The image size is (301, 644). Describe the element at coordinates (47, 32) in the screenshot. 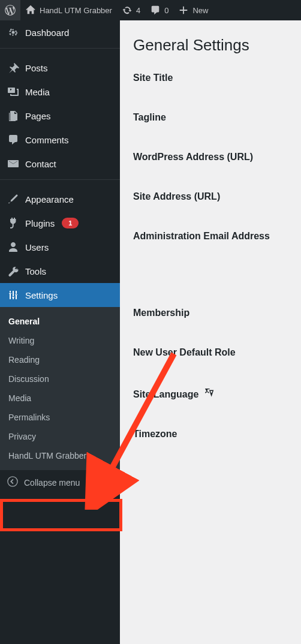

I see `menu-label: Dashboard` at that location.